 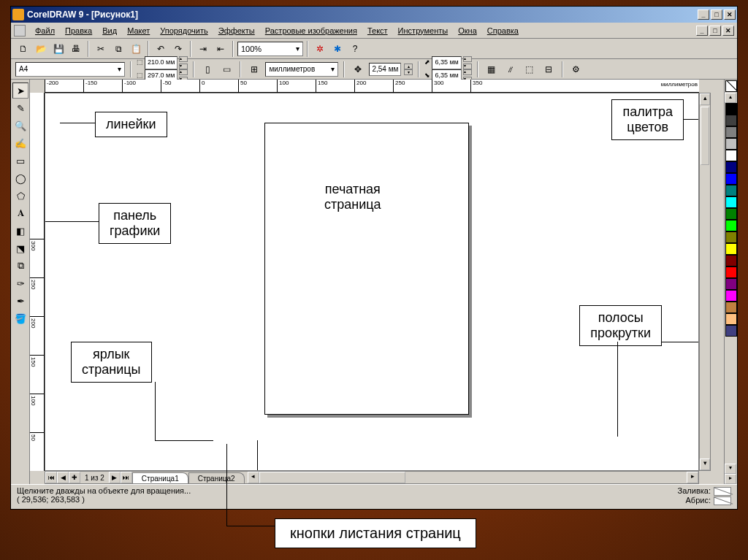 I want to click on ellipse-tool: ◯, so click(x=20, y=178).